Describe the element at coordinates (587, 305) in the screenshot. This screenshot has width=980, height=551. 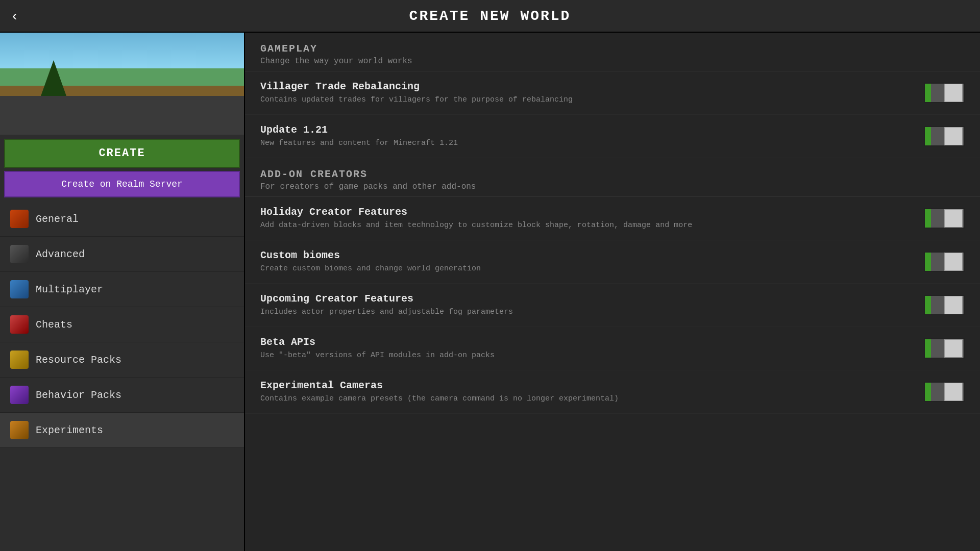
I see `setting-info: Upcoming Creator FeaturesIncludes actor …` at that location.